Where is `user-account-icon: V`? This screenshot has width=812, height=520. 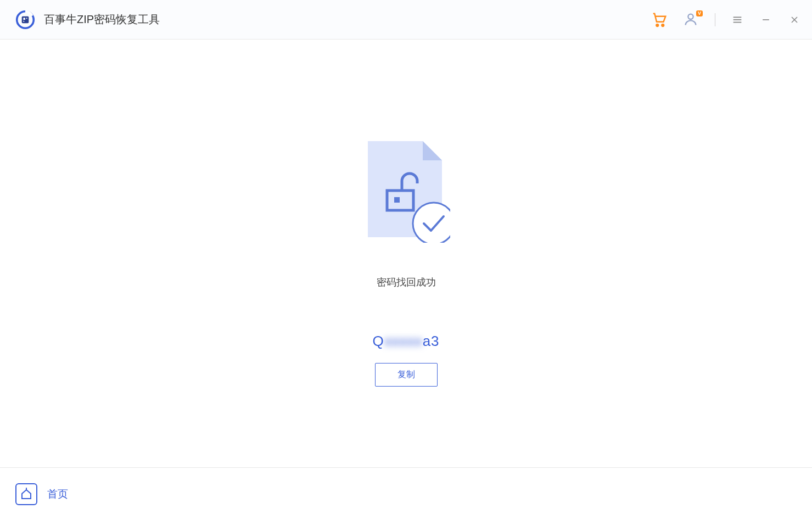
user-account-icon: V is located at coordinates (691, 20).